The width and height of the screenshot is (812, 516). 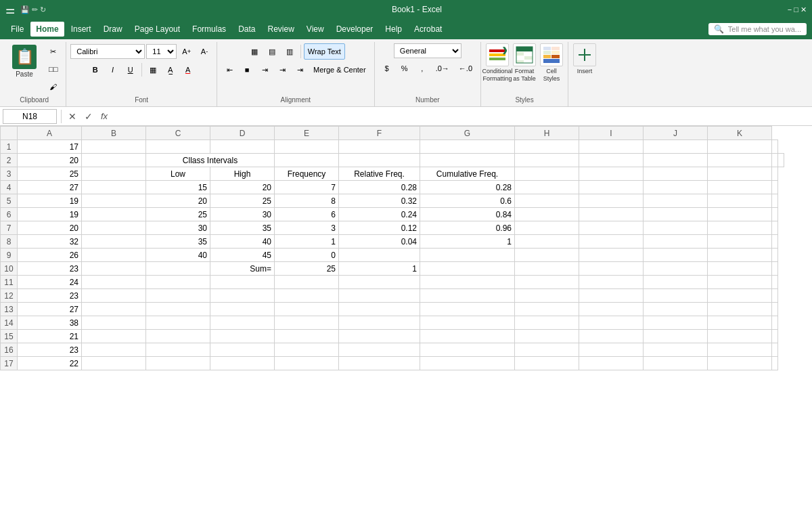 I want to click on decrease-font-button: A-, so click(x=204, y=51).